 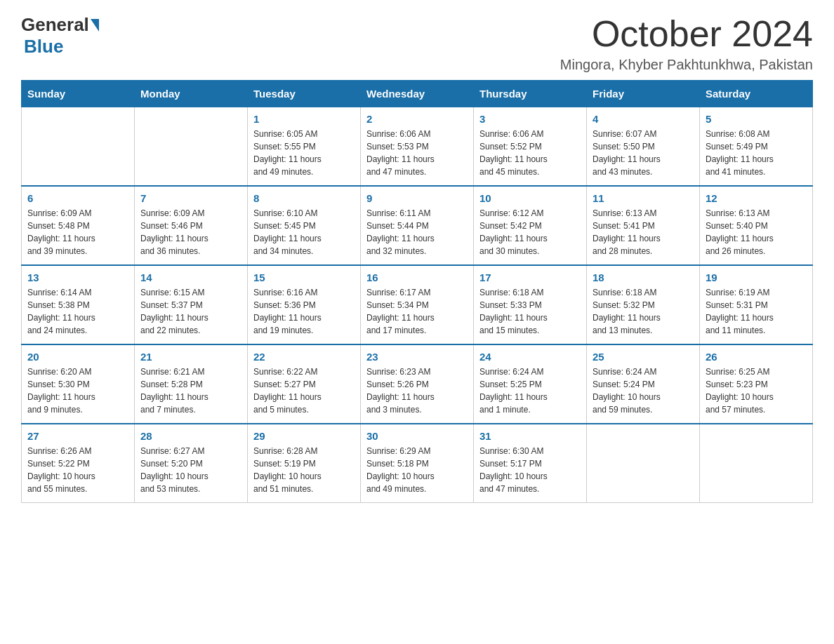 I want to click on day-number: 18, so click(x=643, y=278).